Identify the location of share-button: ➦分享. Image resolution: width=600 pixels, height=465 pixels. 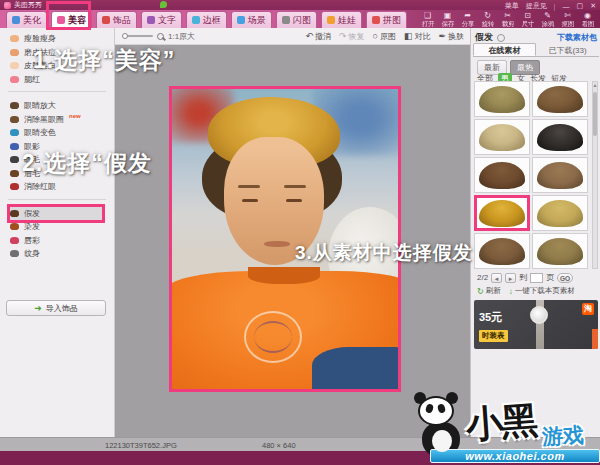
(468, 20).